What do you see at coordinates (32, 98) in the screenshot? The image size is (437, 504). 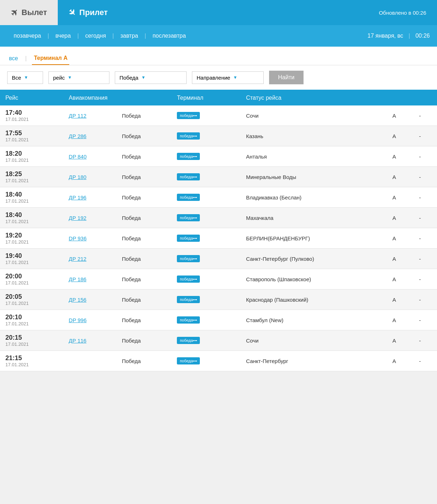 I see `header-flight: Рейс` at bounding box center [32, 98].